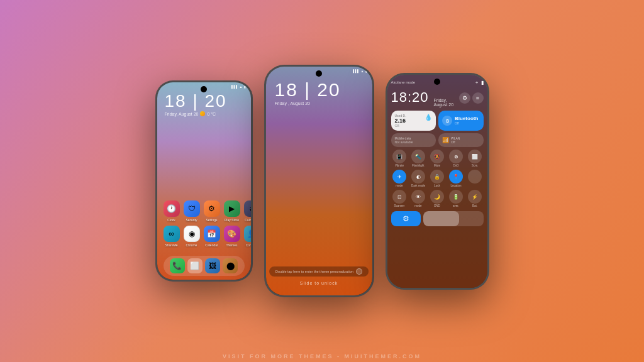 The height and width of the screenshot is (362, 644). I want to click on cc-top-icons: + ▮, so click(479, 83).